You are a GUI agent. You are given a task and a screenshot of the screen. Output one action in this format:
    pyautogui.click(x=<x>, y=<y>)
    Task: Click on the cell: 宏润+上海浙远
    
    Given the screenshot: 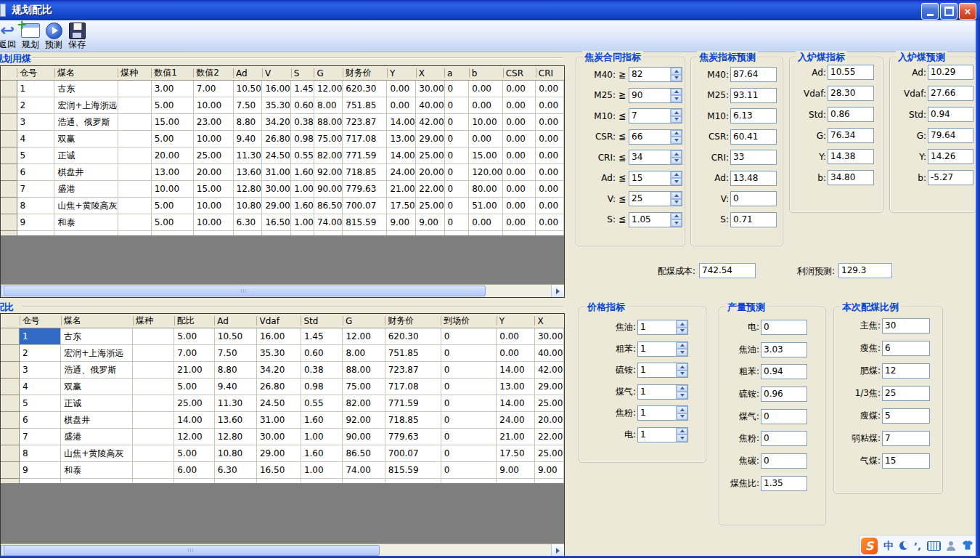 What is the action you would take?
    pyautogui.click(x=97, y=353)
    